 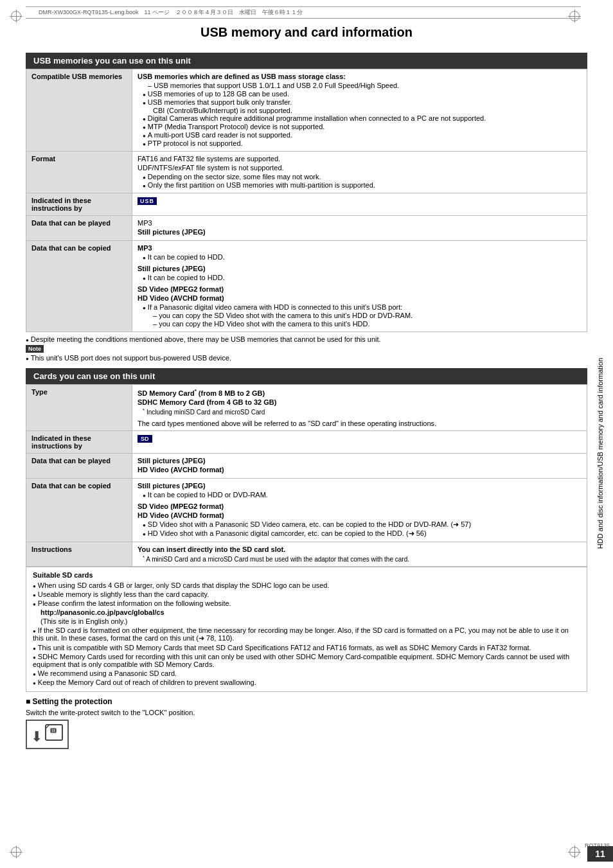 What do you see at coordinates (80, 172) in the screenshot?
I see `label-format: Format` at bounding box center [80, 172].